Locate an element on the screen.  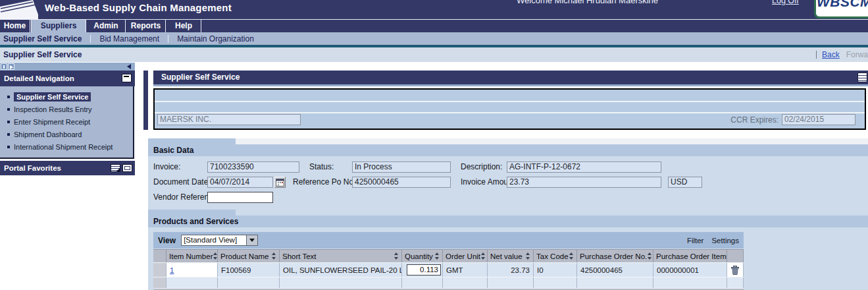
table-row: 1 F100569 OIL, SUNFLOWERSEED PAIL-20 L-F… is located at coordinates (449, 270).